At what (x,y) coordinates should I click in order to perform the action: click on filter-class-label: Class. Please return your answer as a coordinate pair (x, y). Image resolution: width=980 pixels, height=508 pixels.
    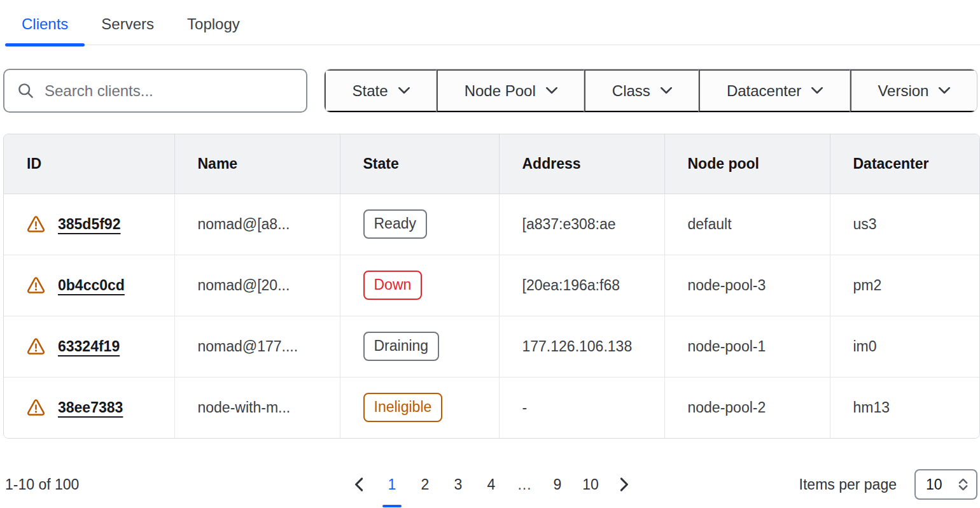
    Looking at the image, I should click on (631, 91).